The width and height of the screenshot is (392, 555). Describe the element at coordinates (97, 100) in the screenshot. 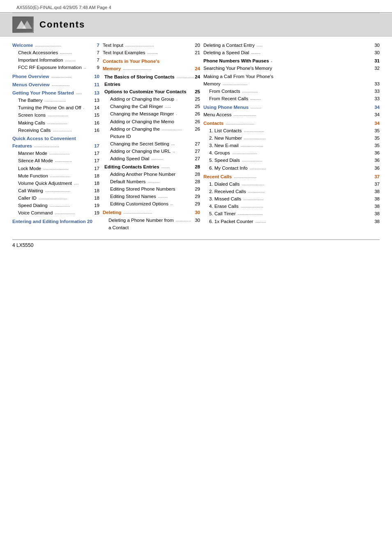

I see `bat-page: 13` at that location.